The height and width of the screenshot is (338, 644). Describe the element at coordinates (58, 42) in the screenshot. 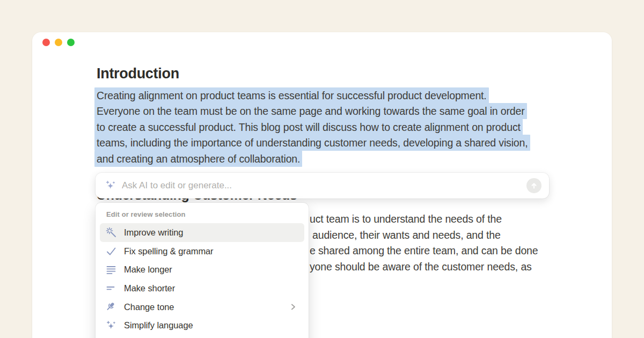

I see `minimize-window-button` at that location.